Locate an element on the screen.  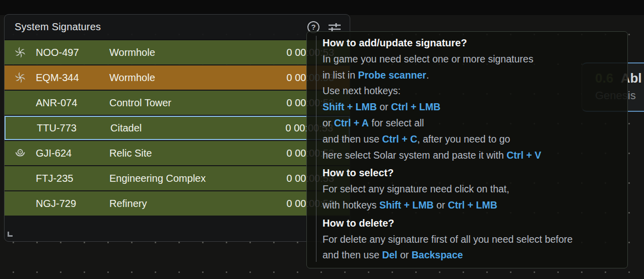
signature-id: GJI-624 is located at coordinates (73, 153).